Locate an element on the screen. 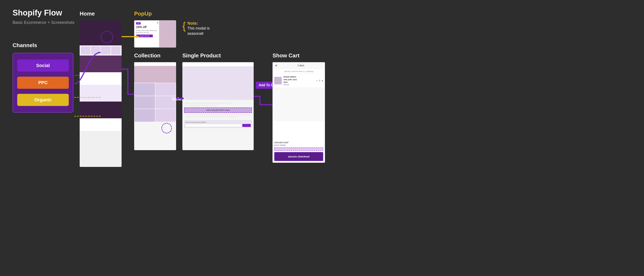  single-product-screenshot: add to bag $46 (RRP value) keep dreaming… is located at coordinates (218, 106).